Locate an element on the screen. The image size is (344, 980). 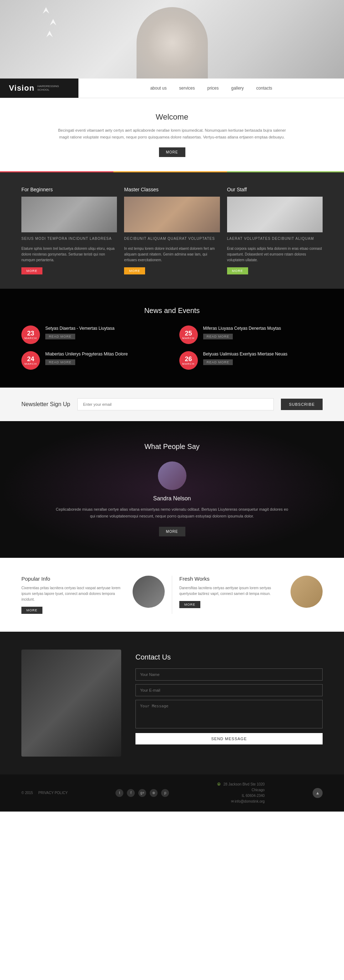
news-date-3: 24 MARCH is located at coordinates (30, 361).